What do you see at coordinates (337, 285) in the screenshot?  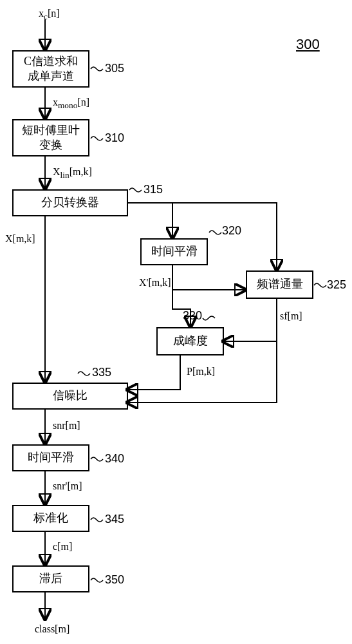 I see `ref-325: 325` at bounding box center [337, 285].